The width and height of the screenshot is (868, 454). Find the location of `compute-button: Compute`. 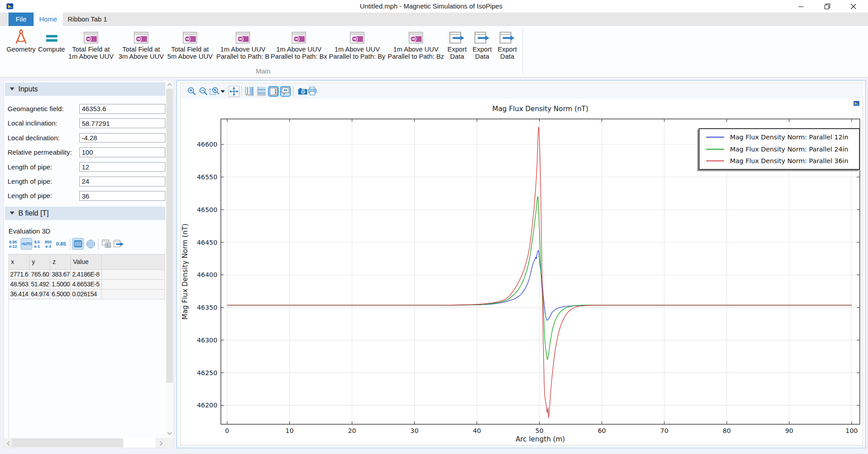

compute-button: Compute is located at coordinates (52, 40).